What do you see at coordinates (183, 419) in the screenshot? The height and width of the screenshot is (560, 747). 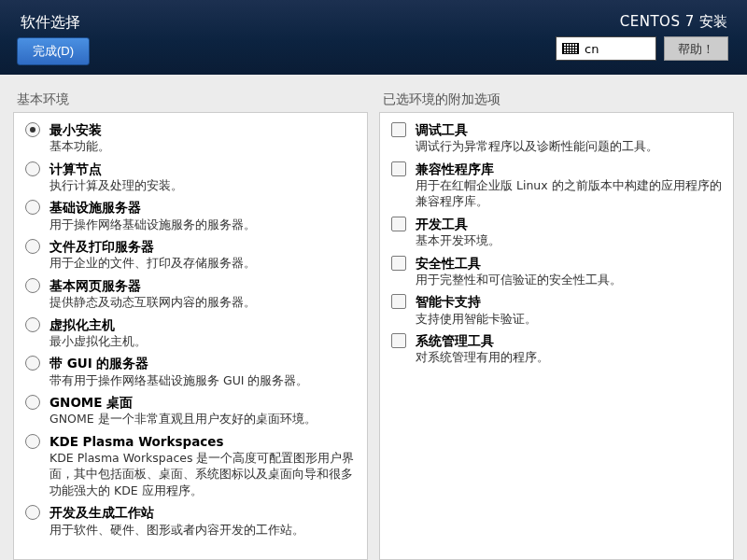 I see `option-desc: GNOME 是一个非常直观且用户友好的桌面环境。` at bounding box center [183, 419].